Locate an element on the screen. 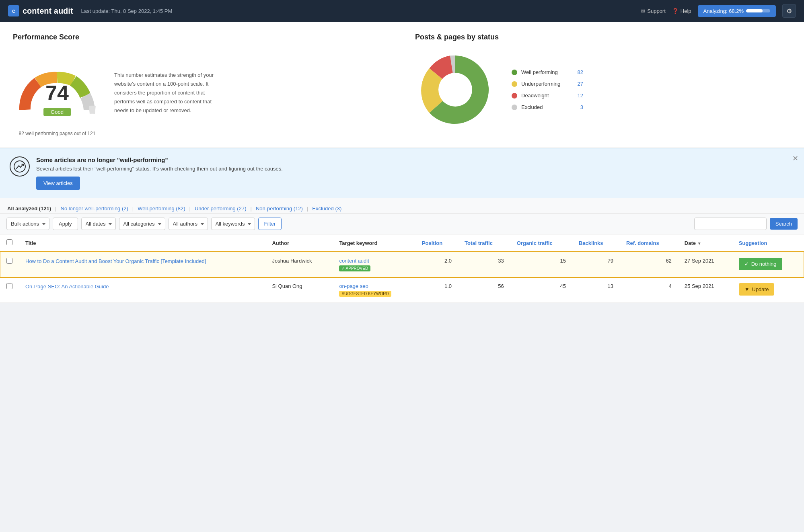 Image resolution: width=804 pixels, height=532 pixels. authors-select: All authors is located at coordinates (188, 224).